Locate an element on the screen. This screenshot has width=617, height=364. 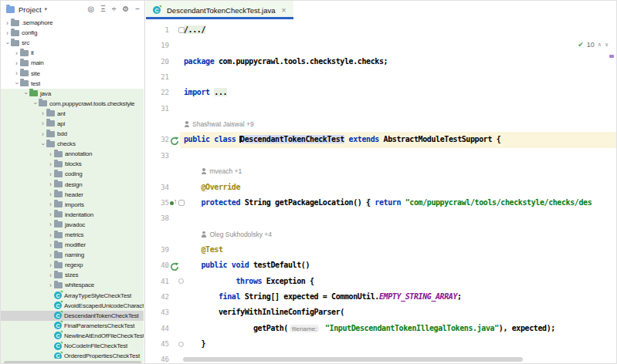
line-number: 31 is located at coordinates (158, 109).